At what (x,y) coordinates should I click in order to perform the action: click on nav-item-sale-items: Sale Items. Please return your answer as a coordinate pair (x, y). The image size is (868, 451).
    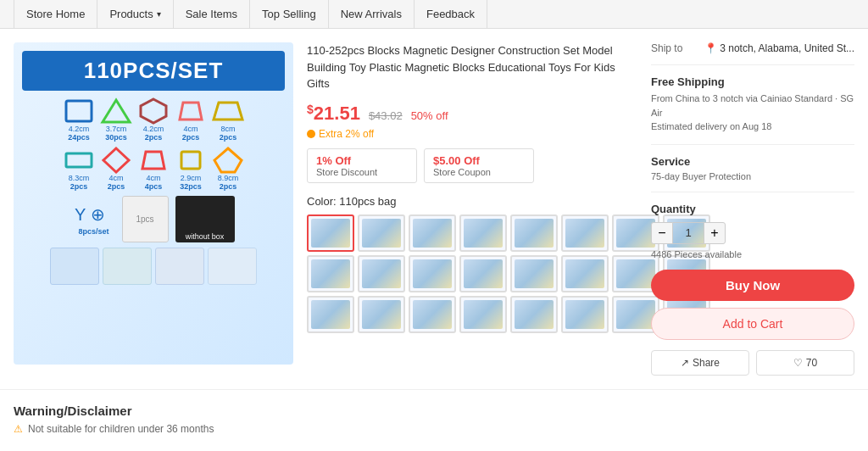
    Looking at the image, I should click on (212, 14).